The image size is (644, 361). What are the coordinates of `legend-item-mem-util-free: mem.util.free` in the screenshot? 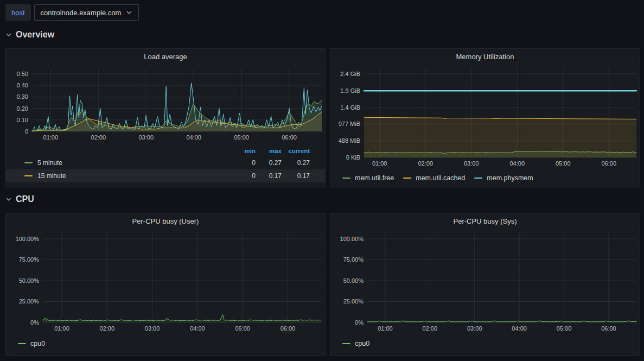 It's located at (368, 178).